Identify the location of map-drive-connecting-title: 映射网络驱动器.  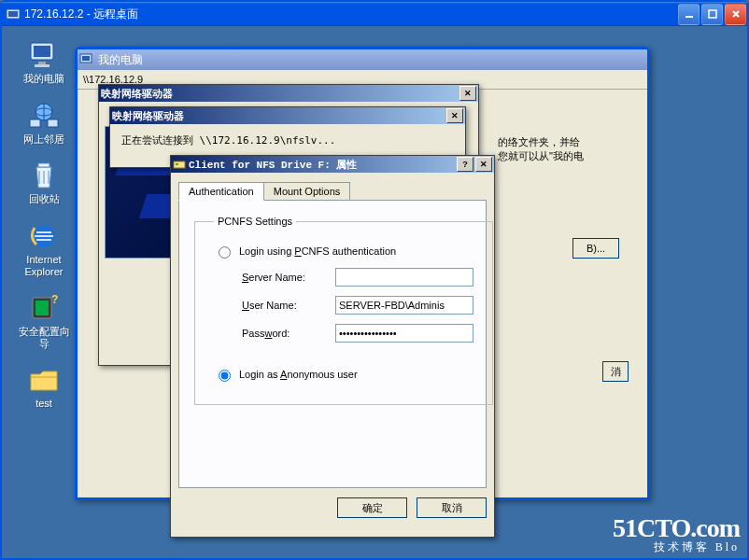
(148, 116).